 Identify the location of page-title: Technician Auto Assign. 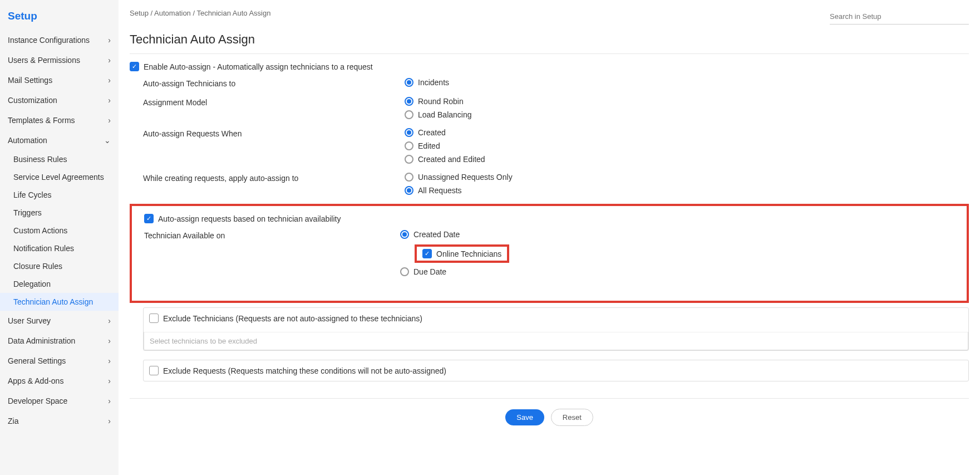
(549, 40).